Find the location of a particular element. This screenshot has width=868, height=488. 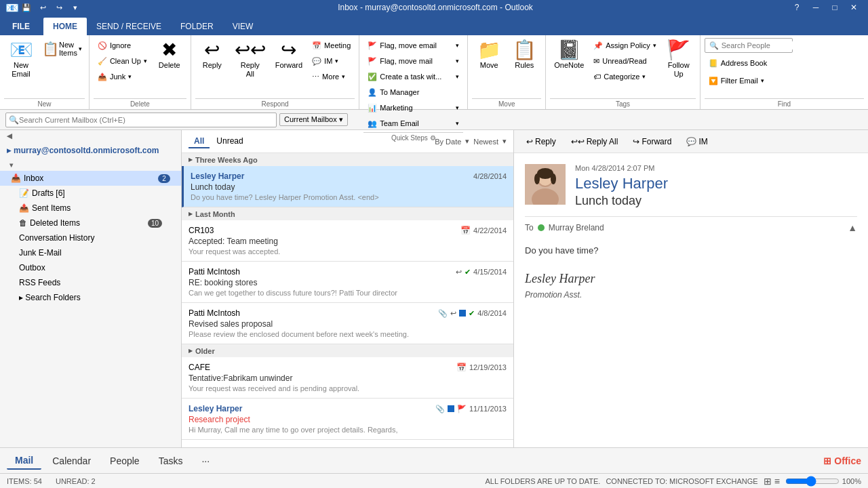

email-preview: Please review the enclosed document befo… is located at coordinates (347, 334).